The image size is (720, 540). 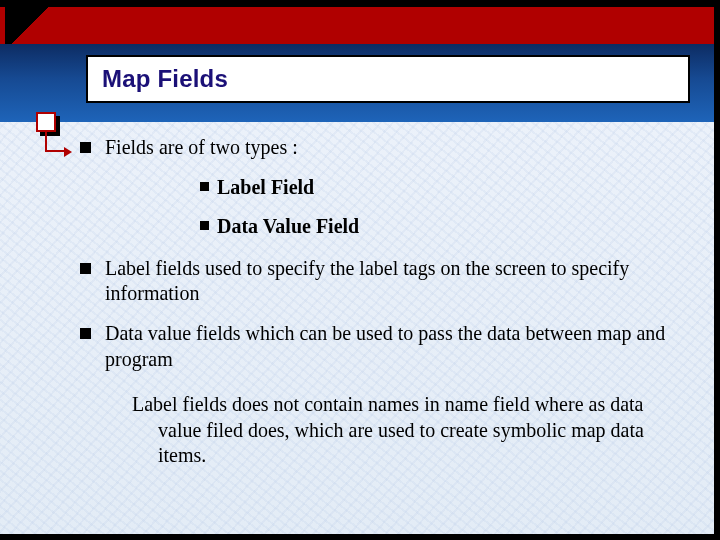 What do you see at coordinates (443, 227) in the screenshot?
I see `sub-bullet-data-field: Data Value Field` at bounding box center [443, 227].